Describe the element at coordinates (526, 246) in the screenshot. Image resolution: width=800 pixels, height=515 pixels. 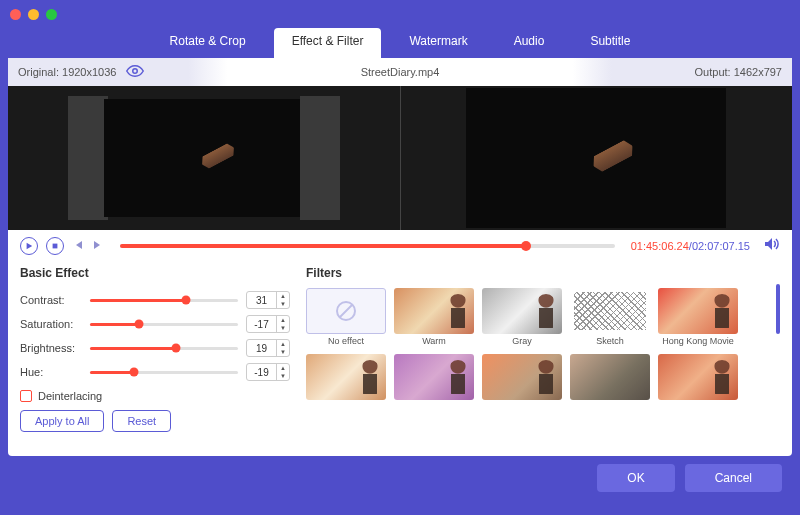
I see `timeline-thumb` at that location.